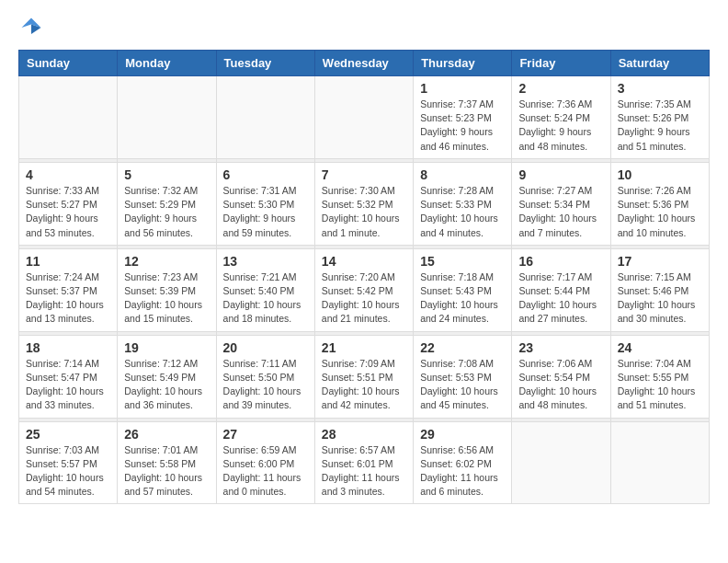 The height and width of the screenshot is (563, 728). Describe the element at coordinates (166, 471) in the screenshot. I see `day-info: Sunrise: 7:01 AM Sunset: 5:58 PM Dayligh…` at that location.